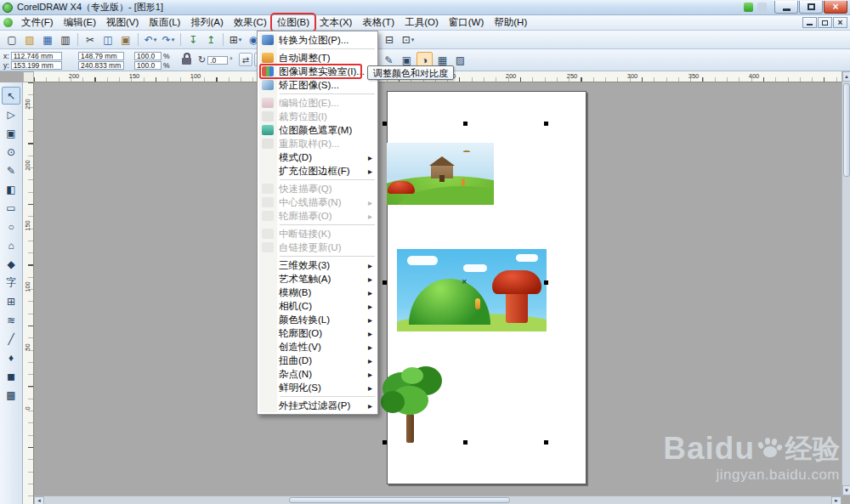 The image size is (850, 504). Describe the element at coordinates (29, 293) in the screenshot. I see `vertical-ruler: 250 200 150 100 50 0` at that location.